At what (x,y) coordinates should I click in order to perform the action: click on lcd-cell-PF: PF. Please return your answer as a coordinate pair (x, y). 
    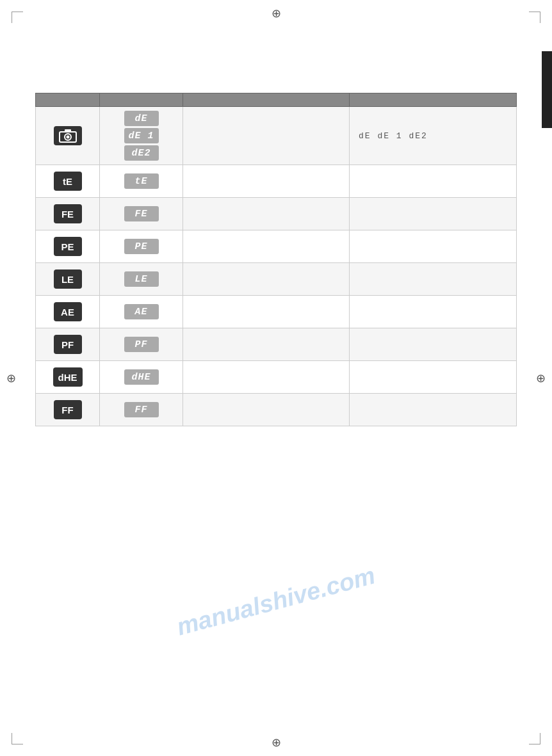
    Looking at the image, I should click on (142, 344).